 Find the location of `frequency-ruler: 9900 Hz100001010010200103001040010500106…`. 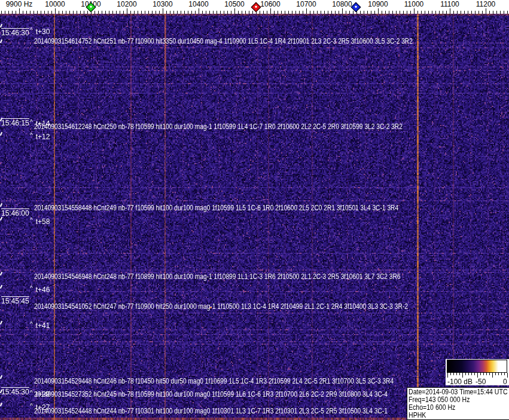

frequency-ruler: 9900 Hz100001010010200103001040010500106… is located at coordinates (255, 7).